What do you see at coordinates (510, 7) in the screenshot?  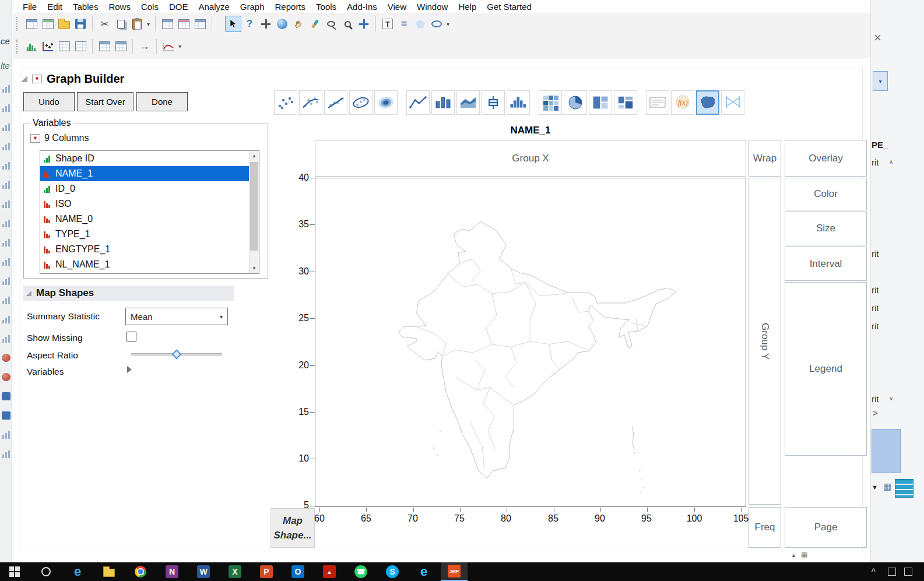 I see `menu-get-started: Get Started` at bounding box center [510, 7].